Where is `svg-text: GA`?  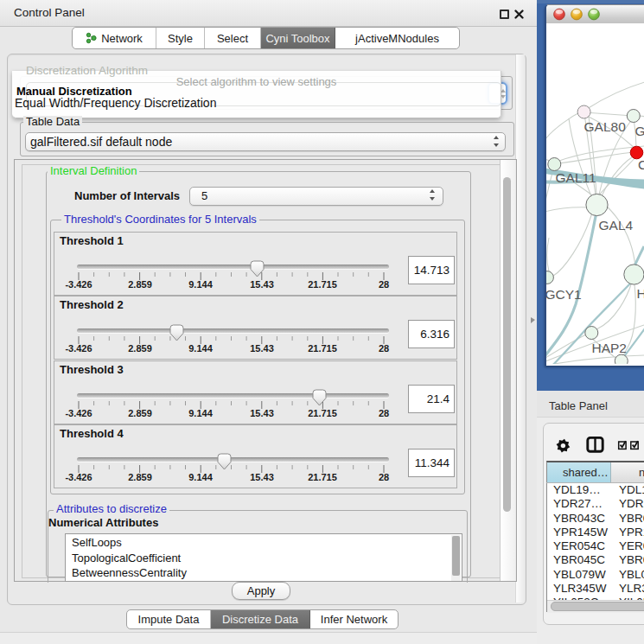 svg-text: GA is located at coordinates (640, 131).